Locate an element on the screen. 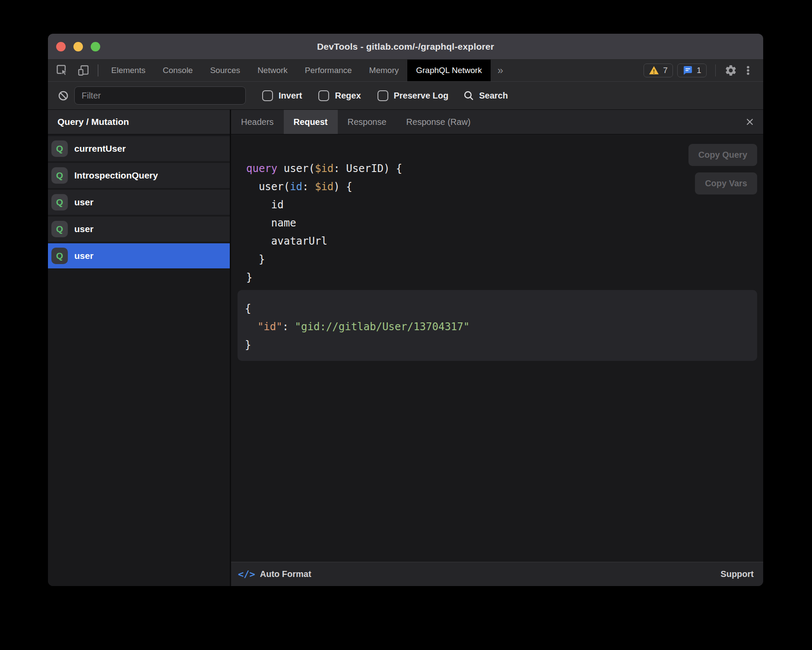  query-list-item: QcurrentUser is located at coordinates (139, 149).